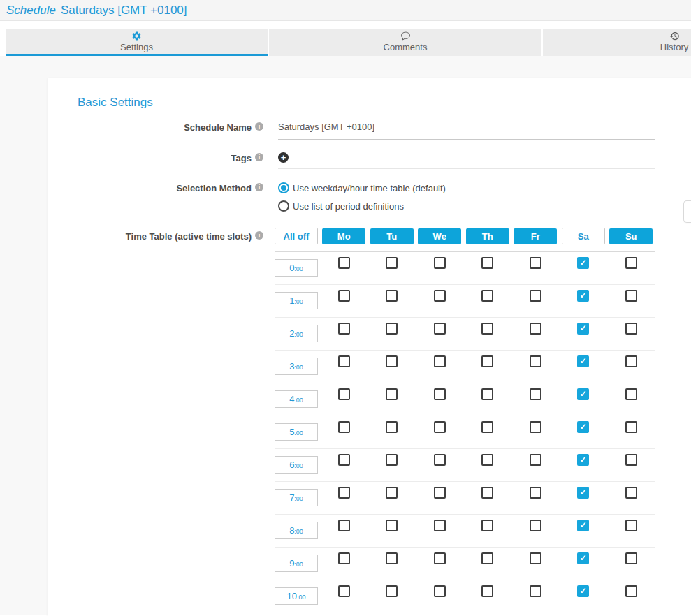 Image resolution: width=691 pixels, height=616 pixels. Describe the element at coordinates (392, 236) in the screenshot. I see `day-toggle-tu: Tu` at that location.